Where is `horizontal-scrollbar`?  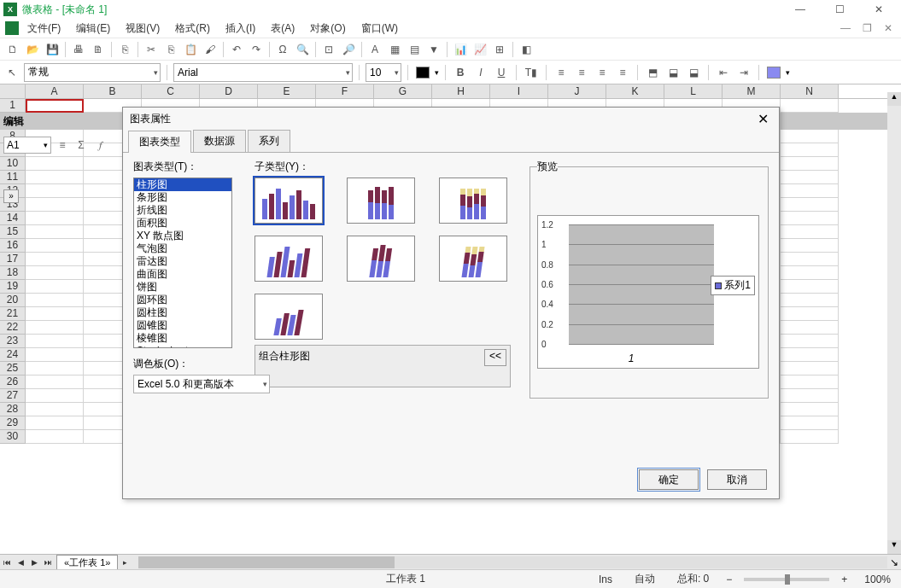
horizontal-scrollbar is located at coordinates (512, 562).